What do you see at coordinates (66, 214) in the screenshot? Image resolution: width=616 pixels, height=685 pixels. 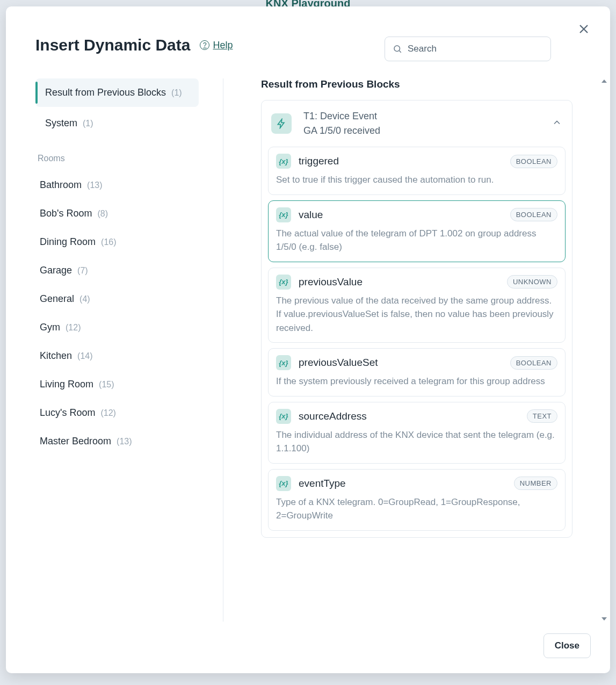 I see `sidebar-room-label: Bob's Room` at bounding box center [66, 214].